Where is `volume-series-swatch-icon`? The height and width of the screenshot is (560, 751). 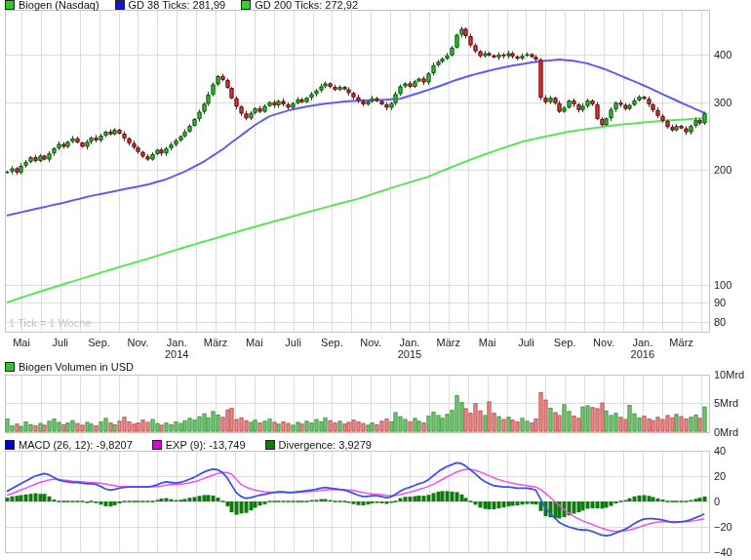
volume-series-swatch-icon is located at coordinates (10, 367).